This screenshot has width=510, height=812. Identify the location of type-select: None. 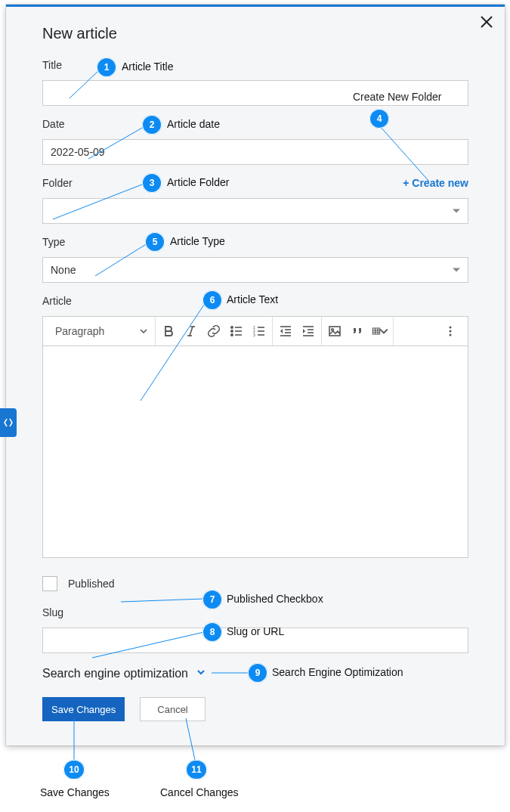
(255, 270).